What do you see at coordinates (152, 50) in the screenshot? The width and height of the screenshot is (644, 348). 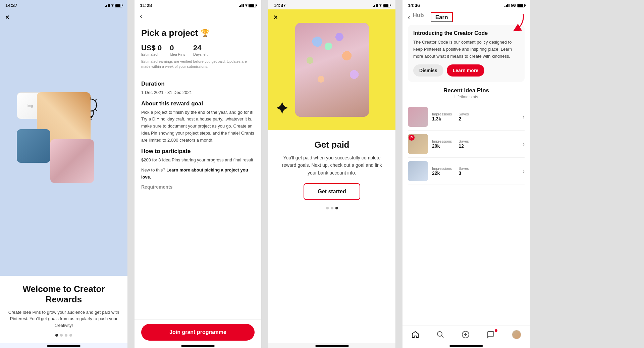 I see `stat-estimated: US$ 0 Estimated` at bounding box center [152, 50].